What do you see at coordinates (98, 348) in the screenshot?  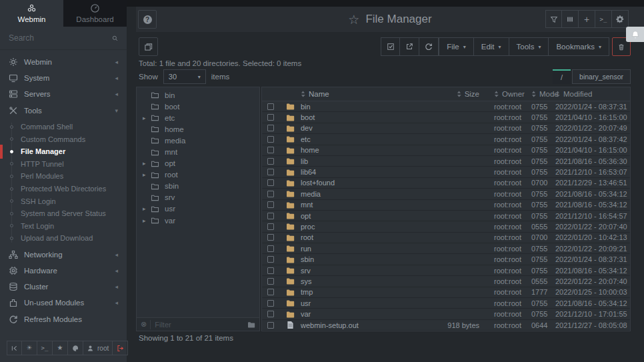 I see `user-button: root` at bounding box center [98, 348].